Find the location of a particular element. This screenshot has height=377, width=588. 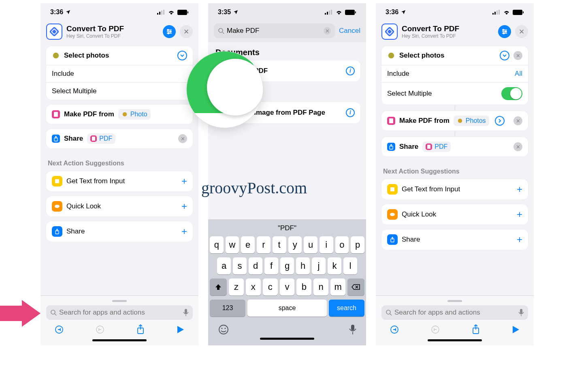

key-h: h is located at coordinates (303, 266).